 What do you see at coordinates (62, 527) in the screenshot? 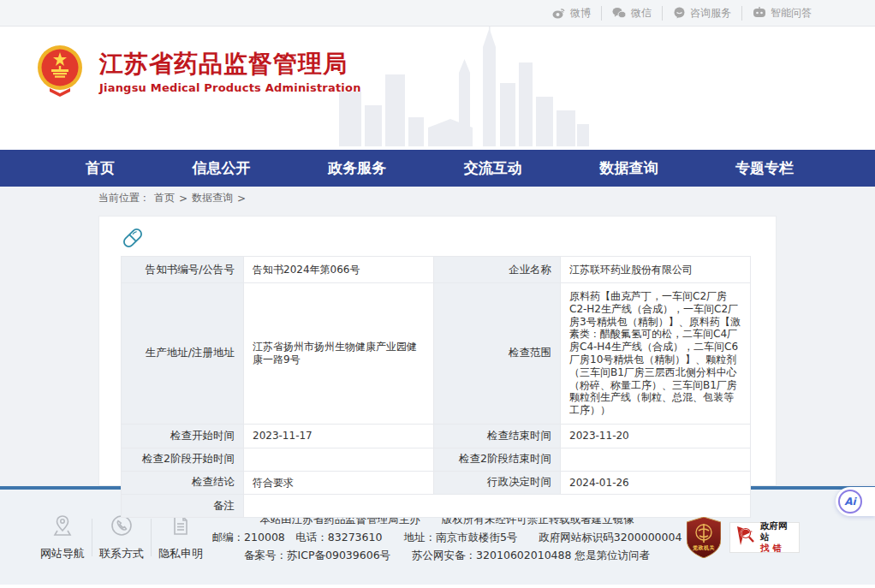
I see `map-pin-icon` at bounding box center [62, 527].